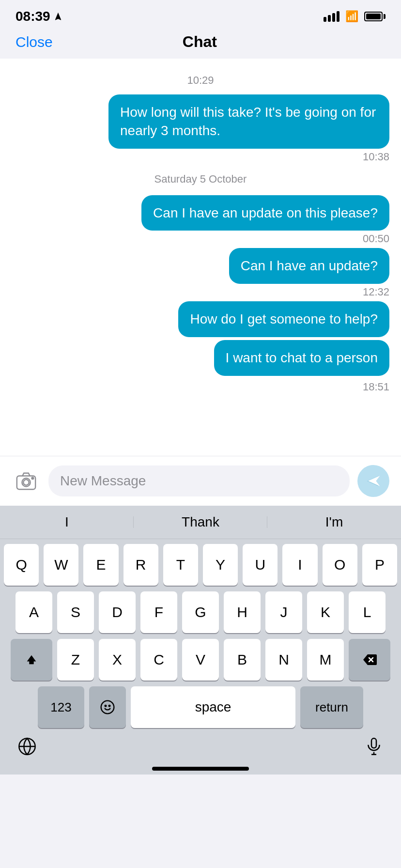  I want to click on key-f: F, so click(159, 612).